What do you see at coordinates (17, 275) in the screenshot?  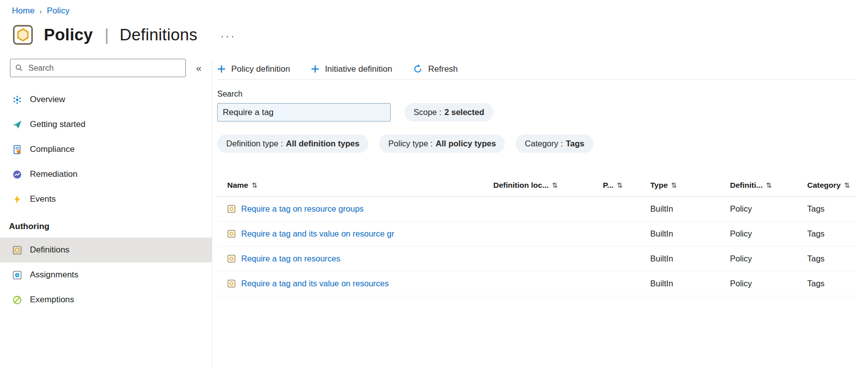 I see `assignments-icon` at bounding box center [17, 275].